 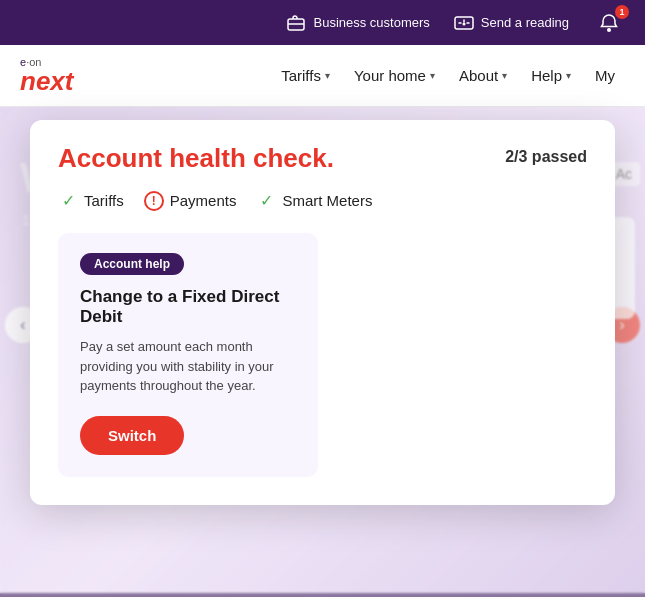 What do you see at coordinates (504, 76) in the screenshot?
I see `about-chevron-icon: ▾` at bounding box center [504, 76].